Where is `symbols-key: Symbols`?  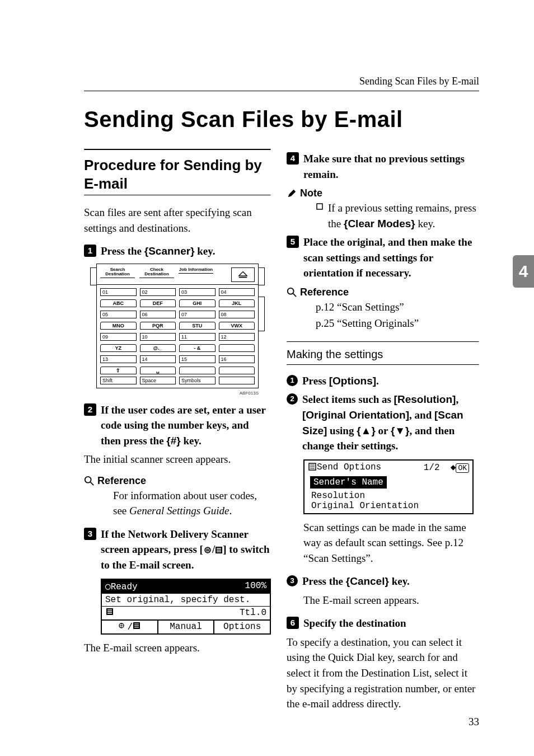 symbols-key: Symbols is located at coordinates (197, 381).